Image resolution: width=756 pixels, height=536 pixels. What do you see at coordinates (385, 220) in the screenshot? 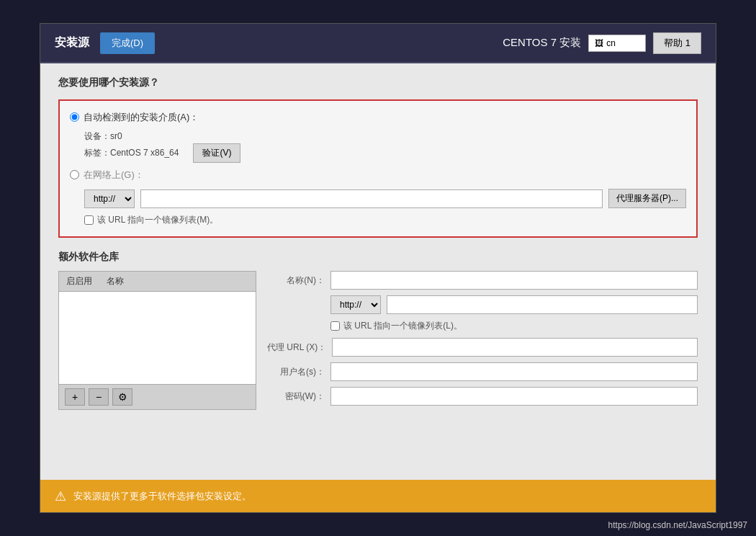
I see `url-checkbox-row: 该 URL 指向一个镜像列表(M)。` at bounding box center [385, 220].